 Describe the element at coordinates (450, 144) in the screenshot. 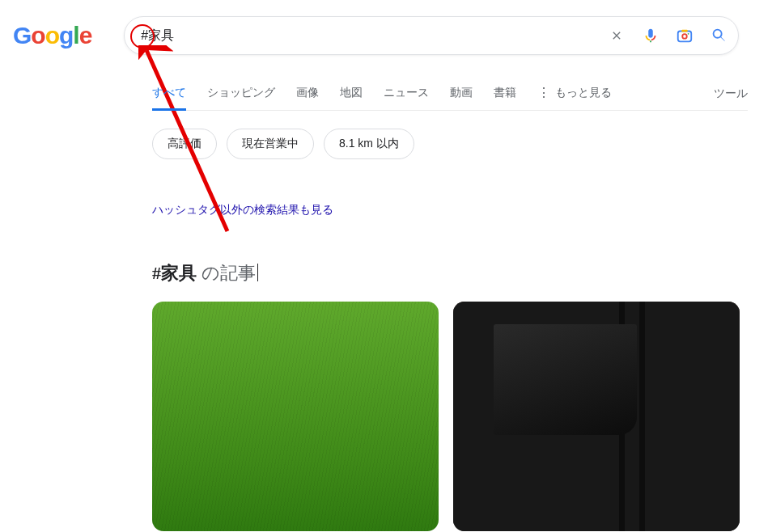

I see `filter-chips: 高評価 現在営業中 8.1 km 以内` at that location.